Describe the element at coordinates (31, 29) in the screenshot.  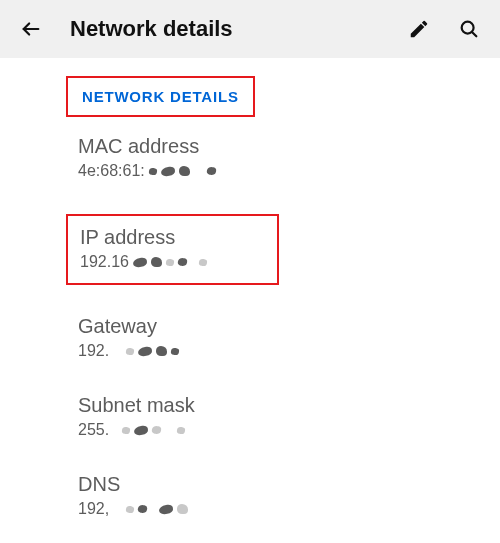
I see `back-arrow-icon` at that location.